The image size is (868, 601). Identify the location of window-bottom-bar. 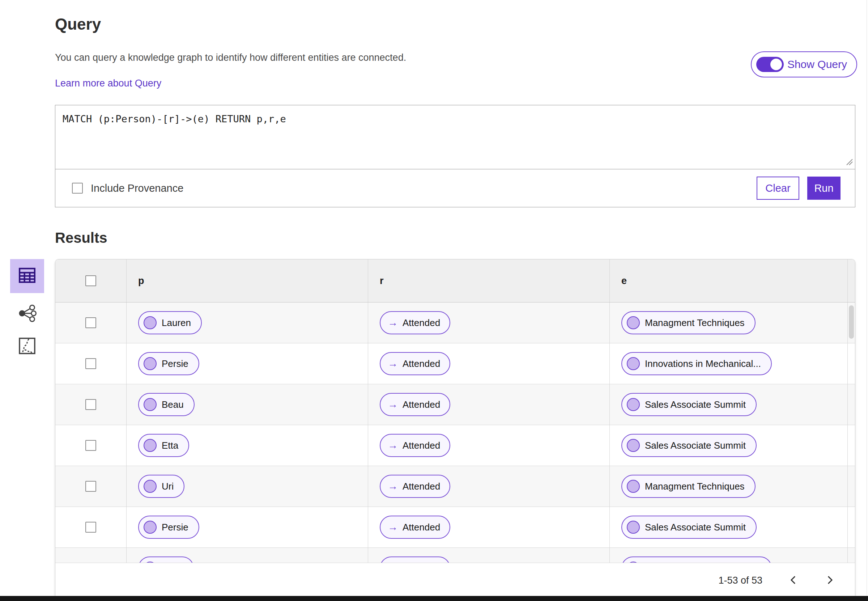
(434, 599).